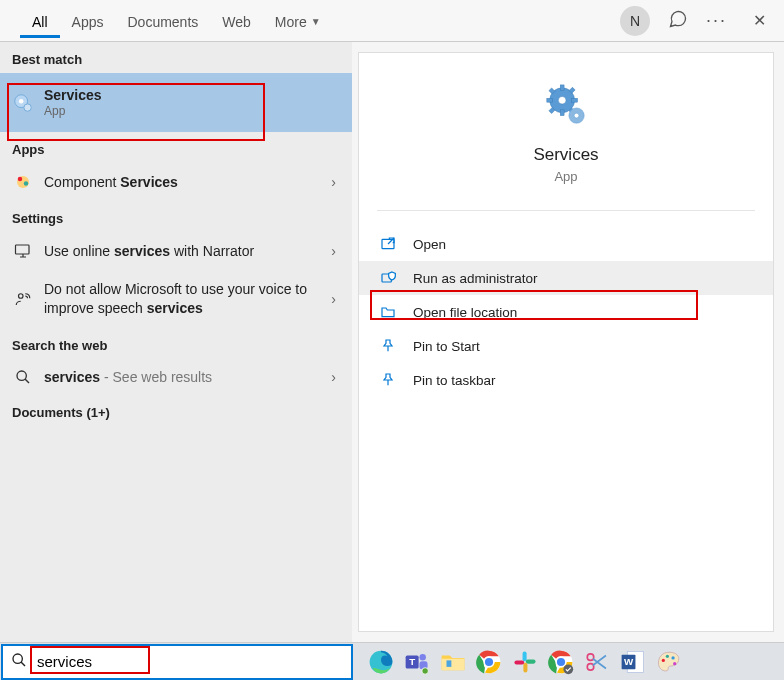 The height and width of the screenshot is (680, 784). I want to click on action-pin-taskbar: Pin to taskbar, so click(566, 380).